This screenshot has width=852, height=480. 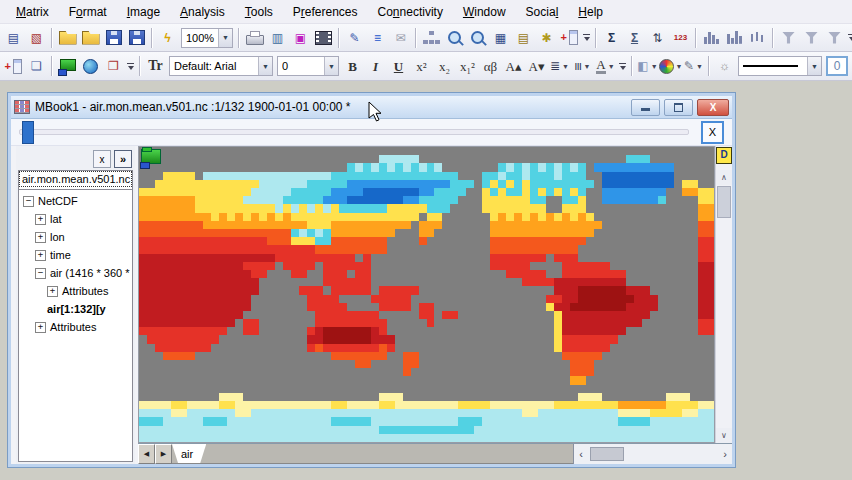 What do you see at coordinates (189, 454) in the screenshot?
I see `tab-air: air` at bounding box center [189, 454].